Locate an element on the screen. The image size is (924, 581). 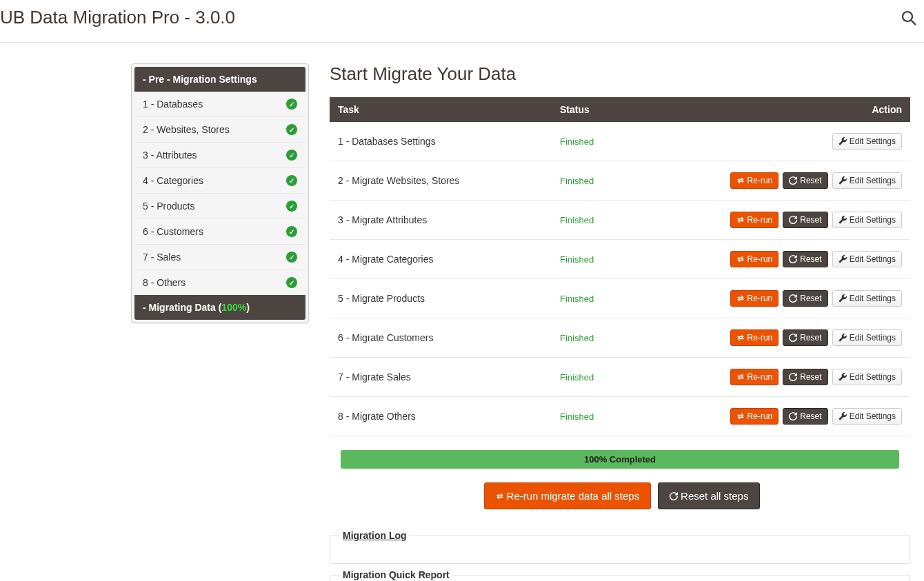
task-actions: Edit Settings is located at coordinates (807, 142).